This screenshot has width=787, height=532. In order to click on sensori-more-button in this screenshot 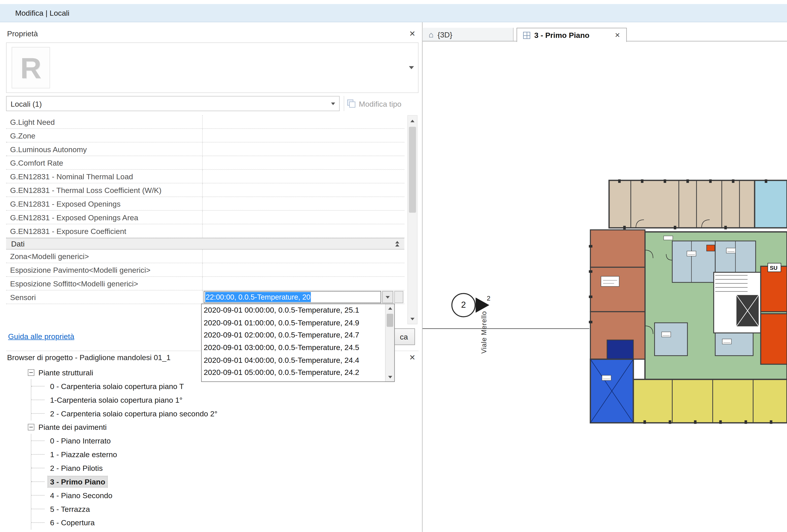, I will do `click(399, 297)`.